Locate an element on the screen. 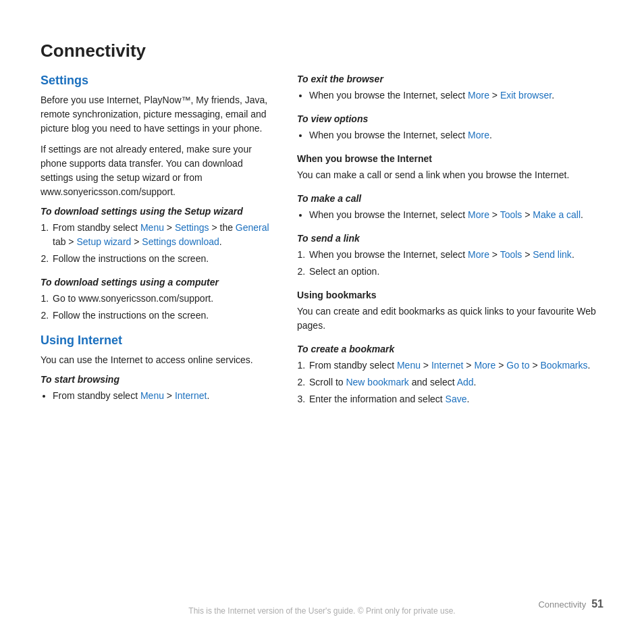  wizard-text-after: . is located at coordinates (221, 242).